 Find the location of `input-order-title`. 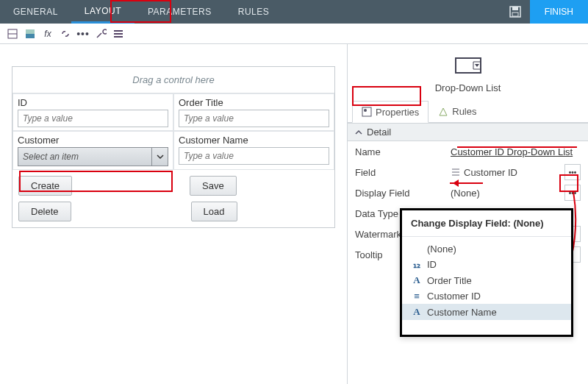

input-order-title is located at coordinates (254, 118).